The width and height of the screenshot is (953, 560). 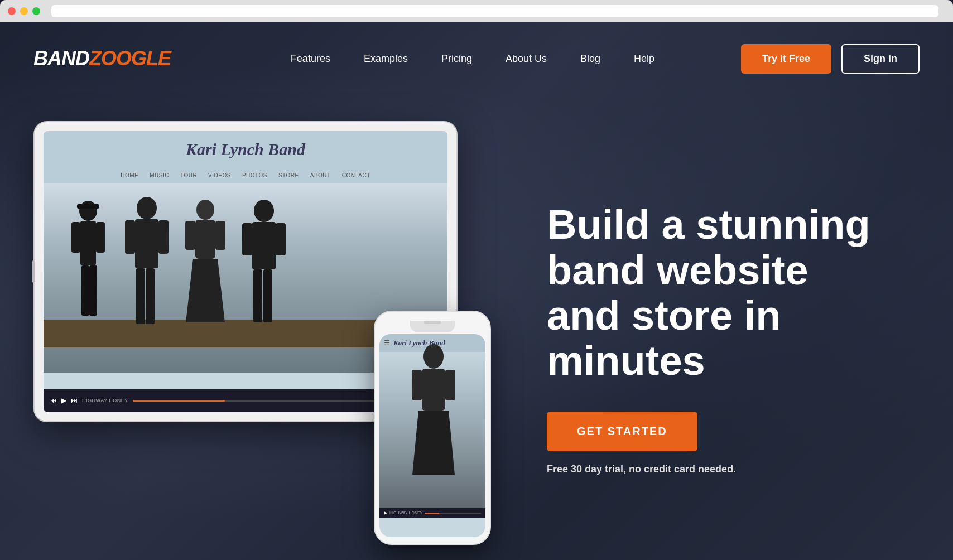 What do you see at coordinates (432, 419) in the screenshot?
I see `phone-singer-svg` at bounding box center [432, 419].